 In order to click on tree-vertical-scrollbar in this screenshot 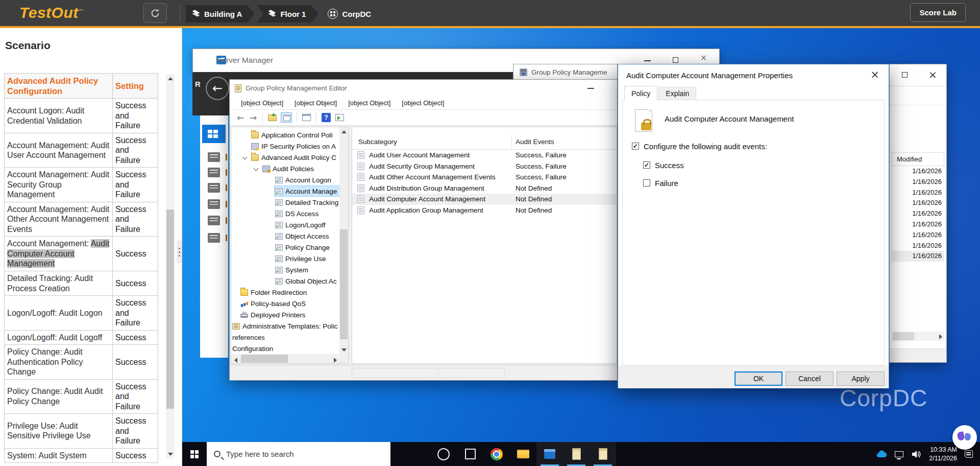, I will do `click(344, 241)`.